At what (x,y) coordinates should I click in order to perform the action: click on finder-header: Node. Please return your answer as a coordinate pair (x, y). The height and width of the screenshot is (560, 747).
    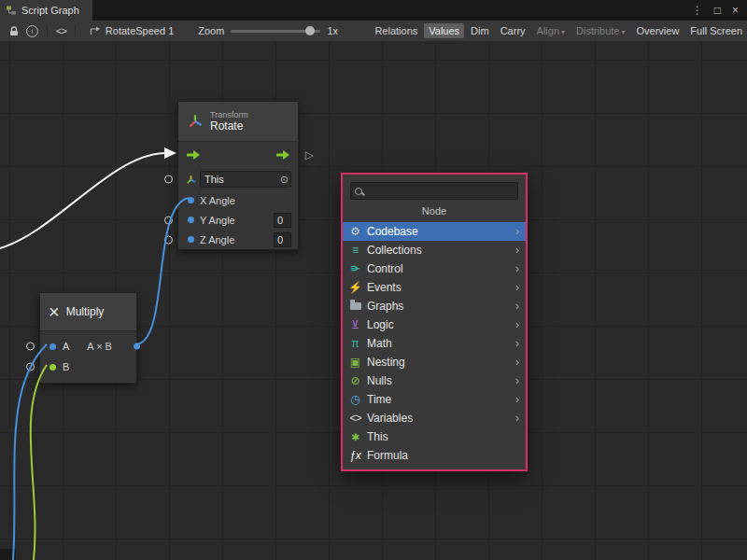
    Looking at the image, I should click on (434, 211).